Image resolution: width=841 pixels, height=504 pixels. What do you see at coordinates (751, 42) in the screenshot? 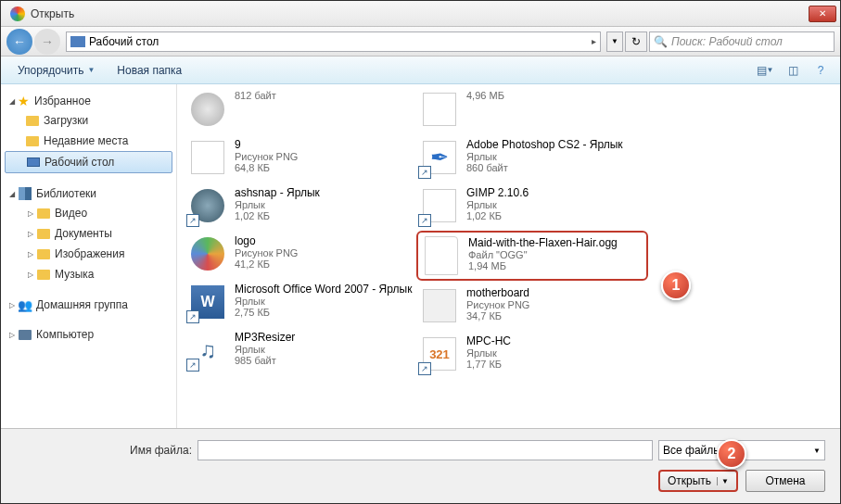
I see `search-placeholder: Поиск: Рабочий стол` at bounding box center [751, 42].